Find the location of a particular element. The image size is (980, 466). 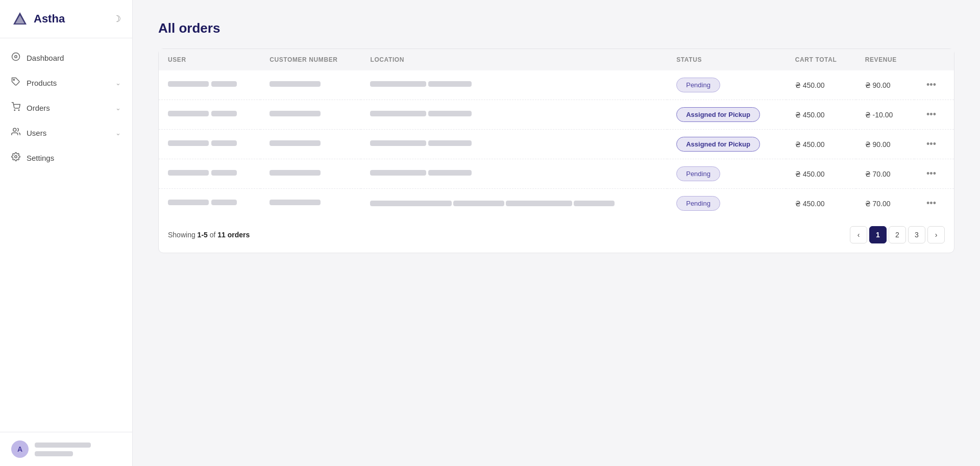

page-2-button: 2 is located at coordinates (897, 235).